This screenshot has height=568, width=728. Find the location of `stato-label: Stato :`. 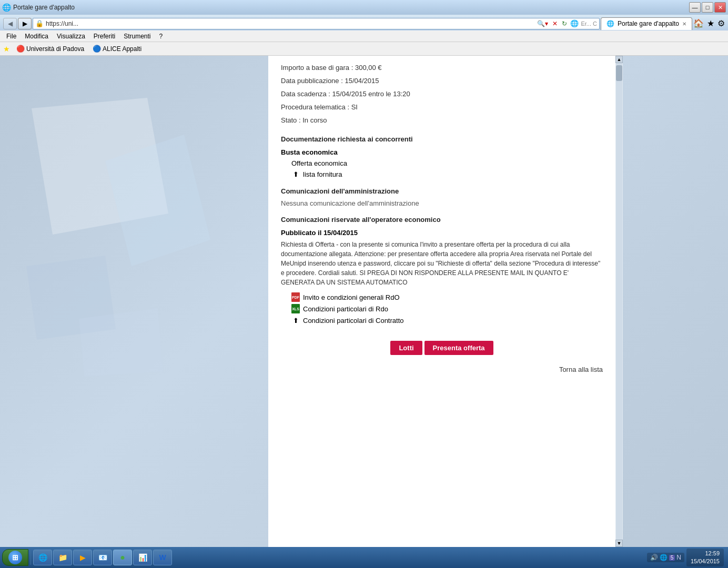

stato-label: Stato : is located at coordinates (291, 120).